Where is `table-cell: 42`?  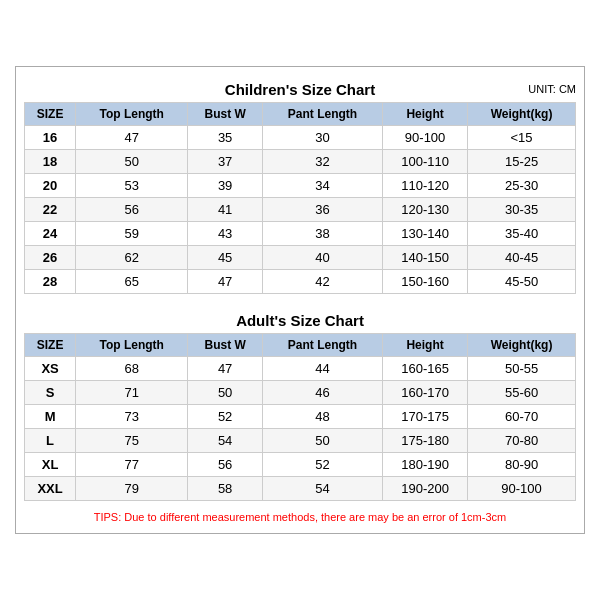
table-cell: 42 is located at coordinates (323, 282).